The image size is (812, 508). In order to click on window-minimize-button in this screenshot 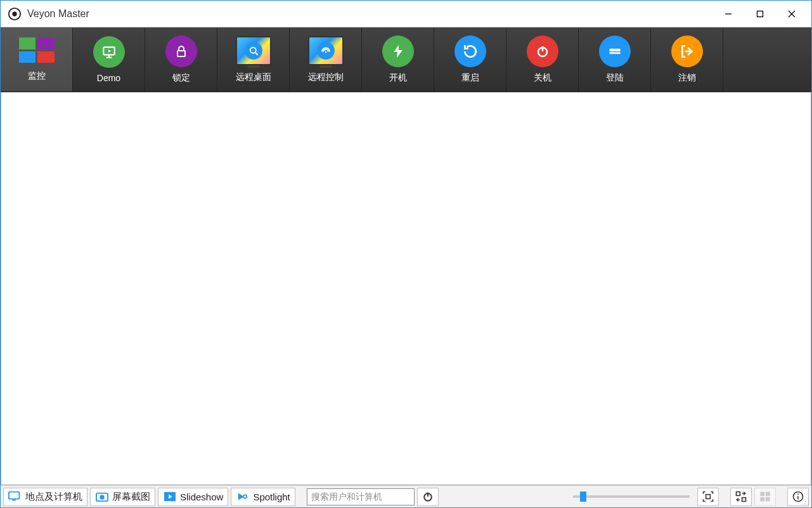, I will do `click(728, 14)`.